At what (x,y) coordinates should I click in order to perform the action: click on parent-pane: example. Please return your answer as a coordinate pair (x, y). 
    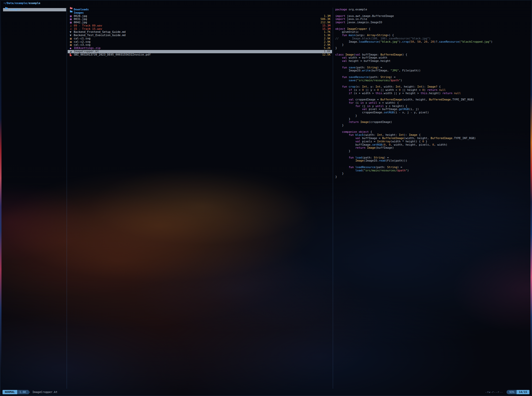
    Looking at the image, I should click on (35, 198).